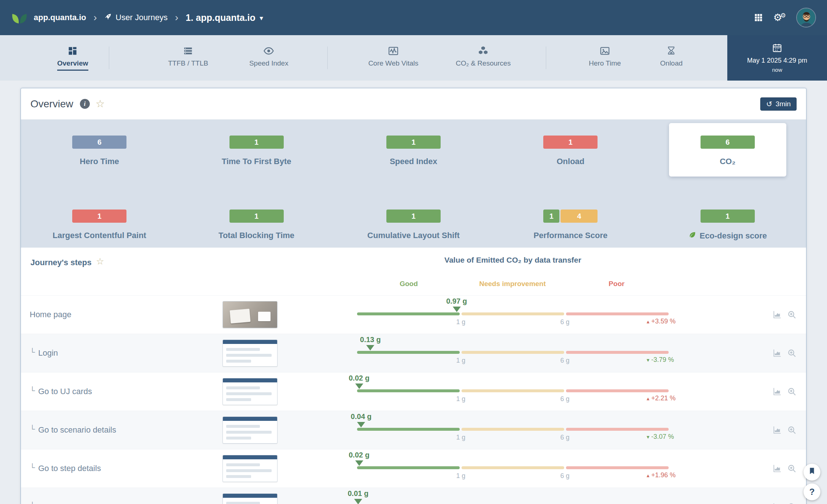  What do you see at coordinates (605, 58) in the screenshot?
I see `tab-hero-time: Hero Time` at bounding box center [605, 58].